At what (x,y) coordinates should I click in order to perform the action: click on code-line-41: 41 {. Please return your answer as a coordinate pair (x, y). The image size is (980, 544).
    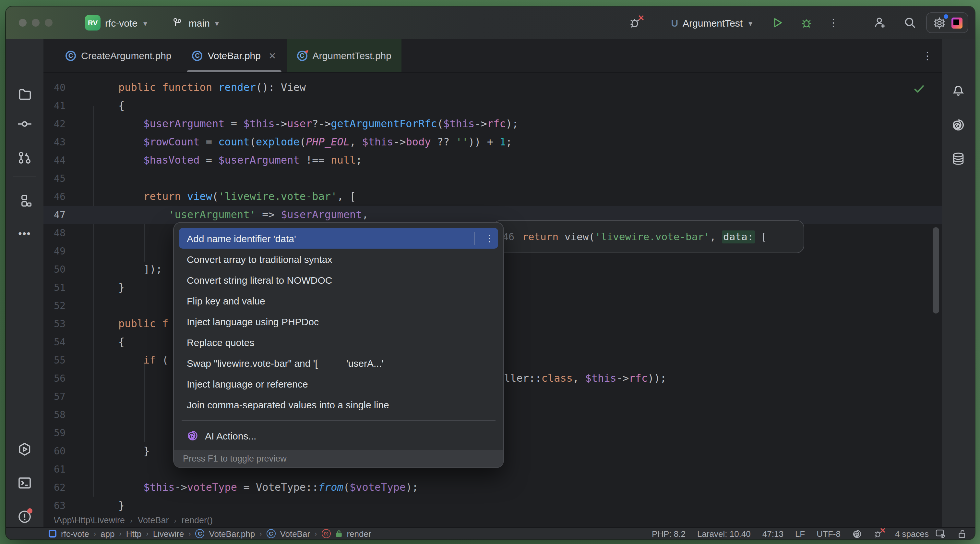
    Looking at the image, I should click on (492, 106).